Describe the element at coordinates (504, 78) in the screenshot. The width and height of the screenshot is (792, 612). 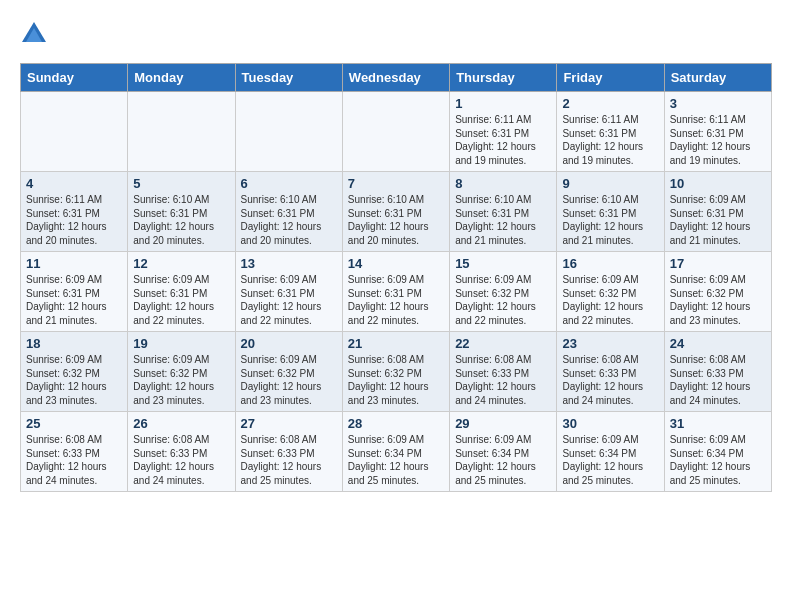
I see `day-header-thursday: Thursday` at that location.